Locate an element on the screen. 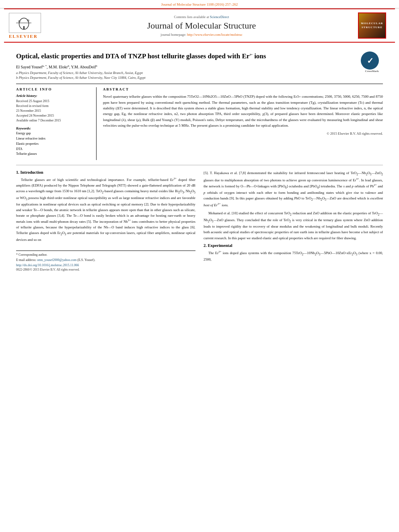 Image resolution: width=399 pixels, height=532 pixels. author1-name: El Sayed Yousef is located at coordinates (29, 67).